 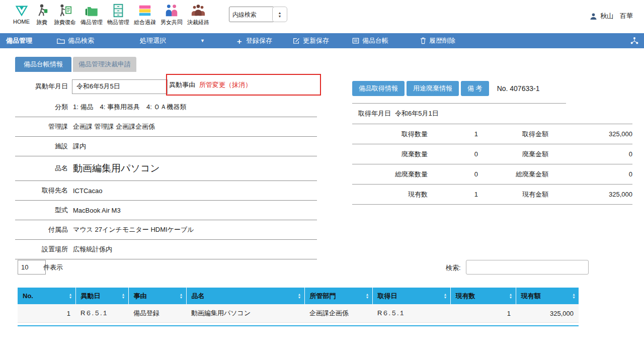 I want to click on column-header-reason: 事由 ▲▼, so click(x=157, y=296).